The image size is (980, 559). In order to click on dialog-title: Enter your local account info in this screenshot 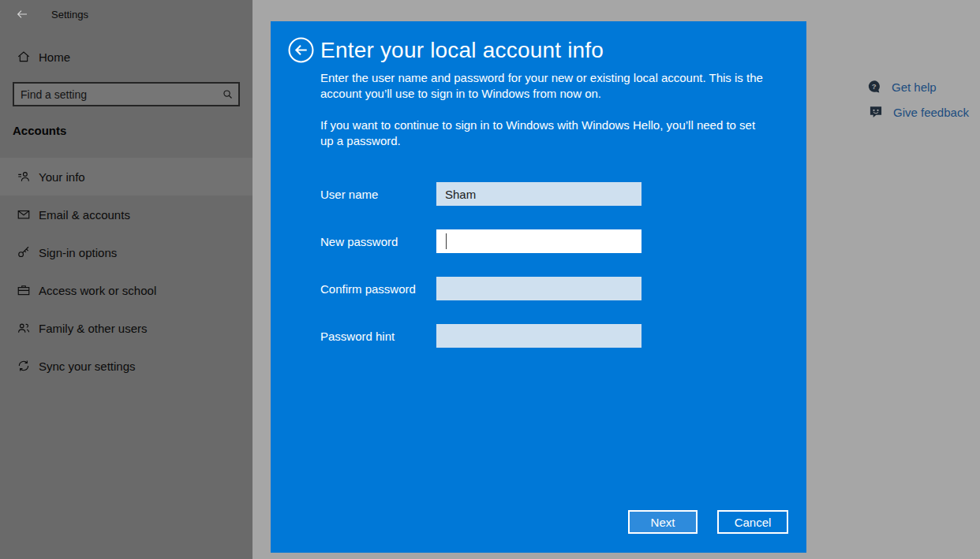, I will do `click(462, 50)`.